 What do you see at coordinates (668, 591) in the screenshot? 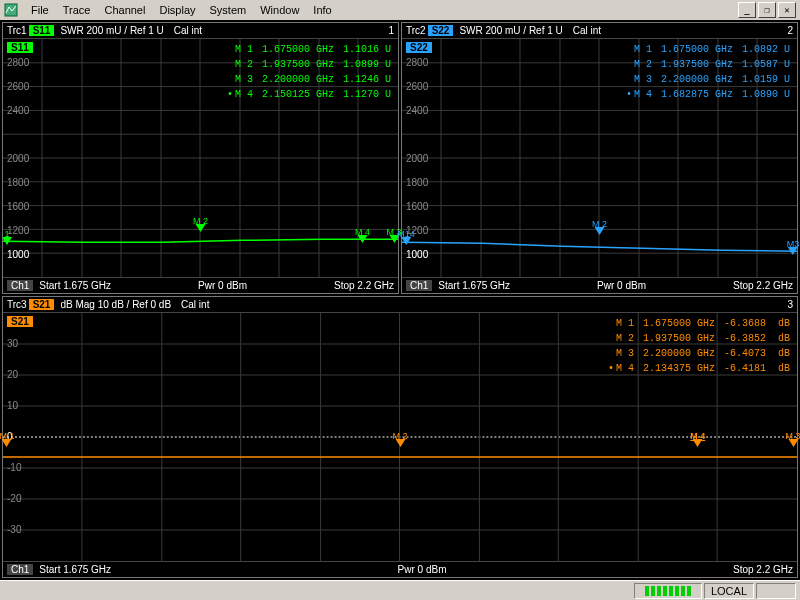
I see `status-led-strip` at bounding box center [668, 591].